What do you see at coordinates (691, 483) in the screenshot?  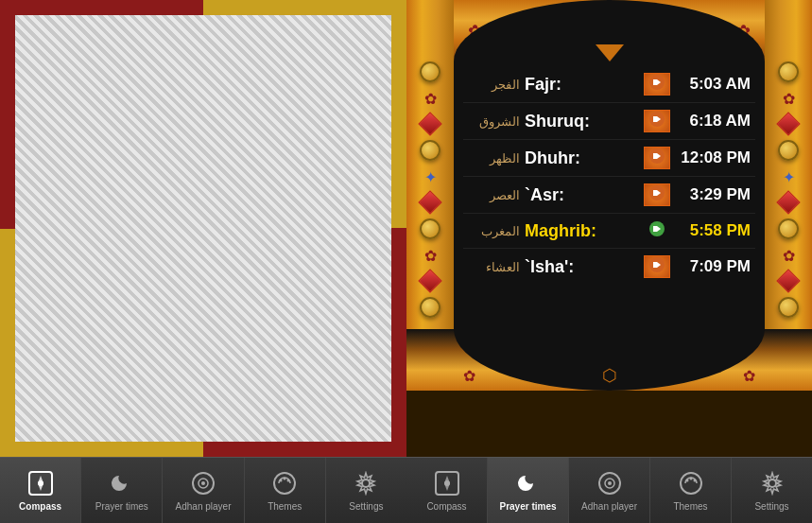 I see `themes-icon-right` at bounding box center [691, 483].